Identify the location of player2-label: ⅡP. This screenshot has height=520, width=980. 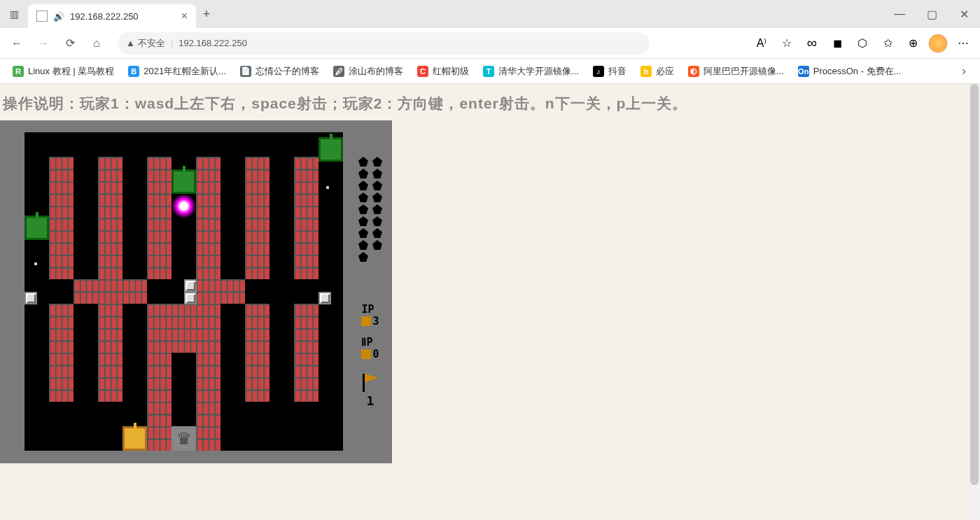
(370, 343).